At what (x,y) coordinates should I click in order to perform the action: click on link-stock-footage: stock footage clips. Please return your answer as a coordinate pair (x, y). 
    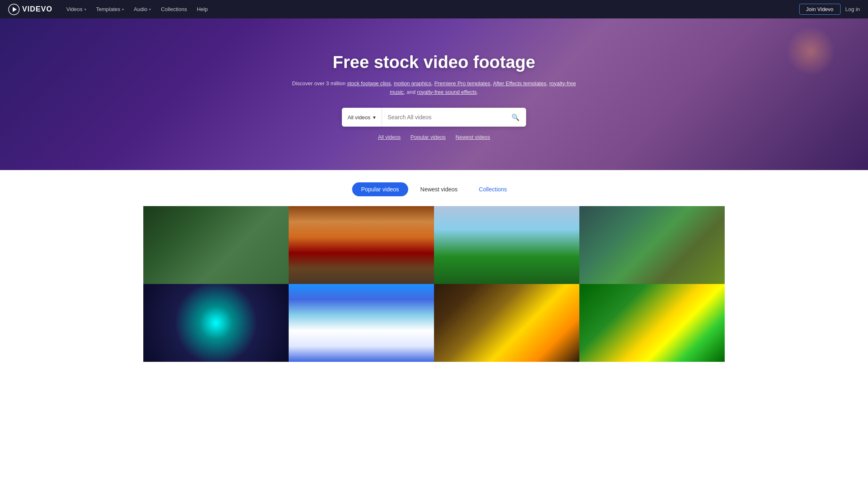
    Looking at the image, I should click on (369, 84).